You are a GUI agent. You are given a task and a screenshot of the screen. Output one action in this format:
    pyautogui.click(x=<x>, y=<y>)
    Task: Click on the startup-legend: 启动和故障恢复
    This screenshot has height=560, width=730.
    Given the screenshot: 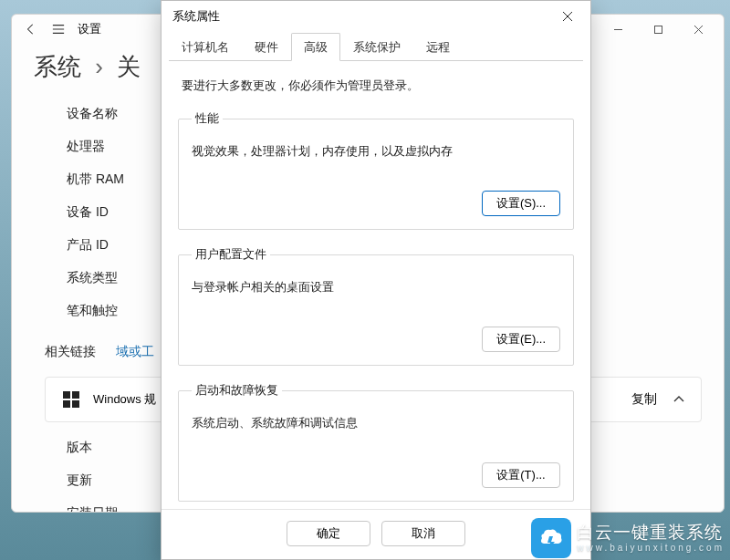 What is the action you would take?
    pyautogui.click(x=237, y=390)
    